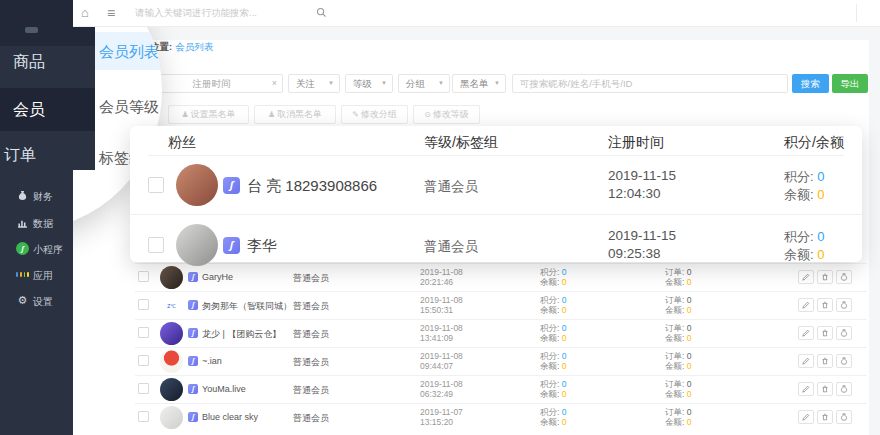 The width and height of the screenshot is (880, 435). I want to click on sidebar-item-label: 商品, so click(29, 62).